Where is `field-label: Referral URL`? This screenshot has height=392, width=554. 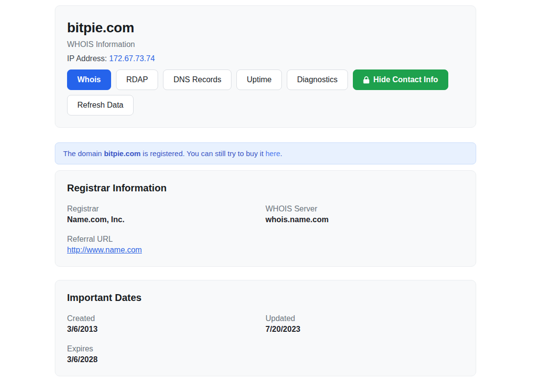
field-label: Referral URL is located at coordinates (166, 239).